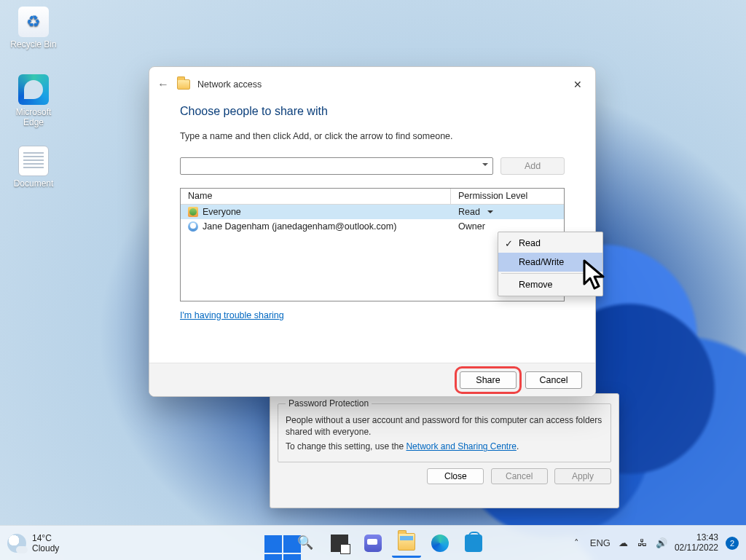 The width and height of the screenshot is (746, 560). What do you see at coordinates (229, 84) in the screenshot?
I see `window-title: Network access` at bounding box center [229, 84].